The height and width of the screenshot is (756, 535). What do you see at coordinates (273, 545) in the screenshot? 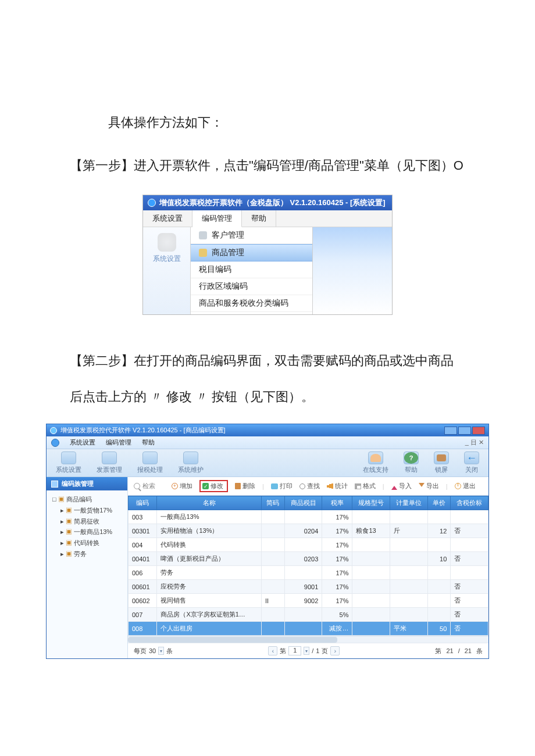
I see `cell-short` at bounding box center [273, 545].